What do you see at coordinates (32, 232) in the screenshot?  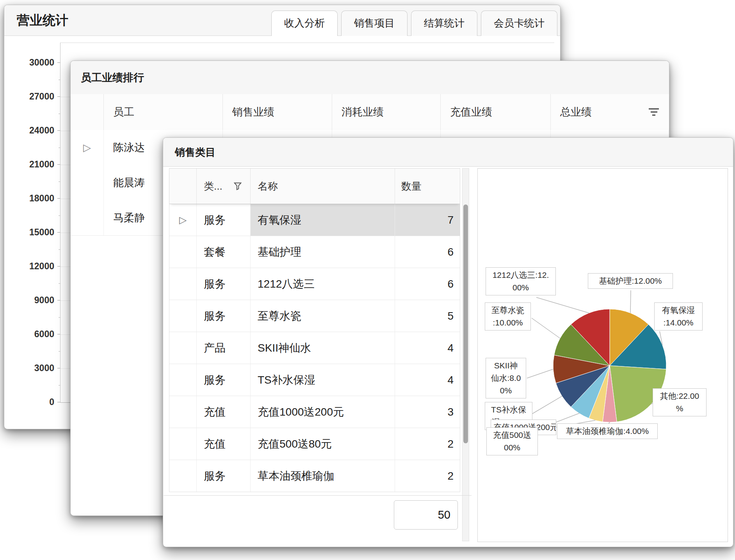 I see `y-axis-tick-label: 15000` at bounding box center [32, 232].